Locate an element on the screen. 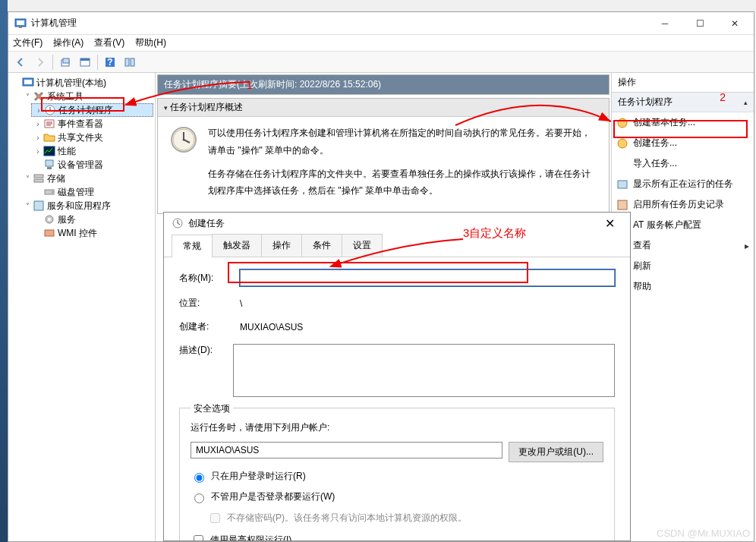 This screenshot has width=756, height=542. security-legend: 安全选项 is located at coordinates (212, 408).